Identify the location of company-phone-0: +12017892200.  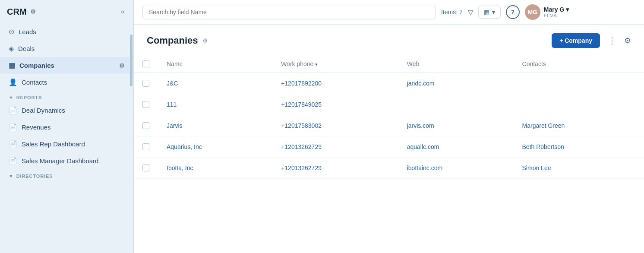
(301, 83).